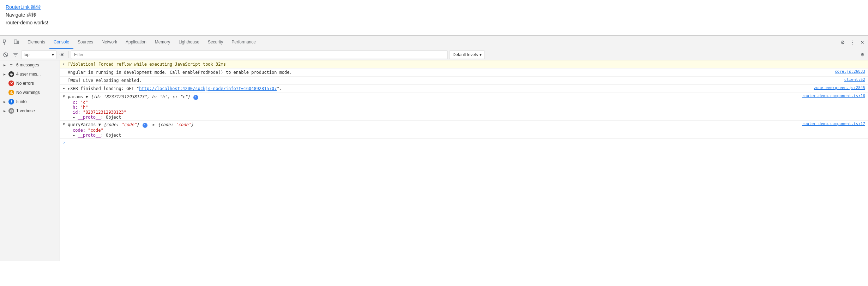  Describe the element at coordinates (76, 107) in the screenshot. I see `params-prop-h: h: "h"` at that location.